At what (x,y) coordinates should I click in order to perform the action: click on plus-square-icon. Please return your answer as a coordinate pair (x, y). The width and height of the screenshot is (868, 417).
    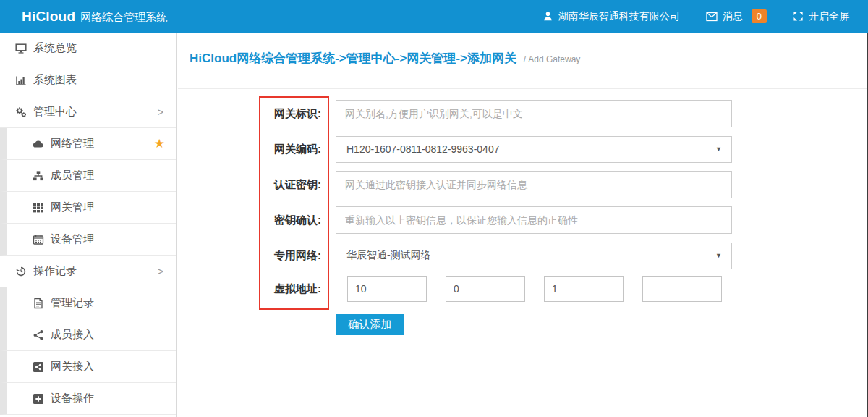
    Looking at the image, I should click on (39, 399).